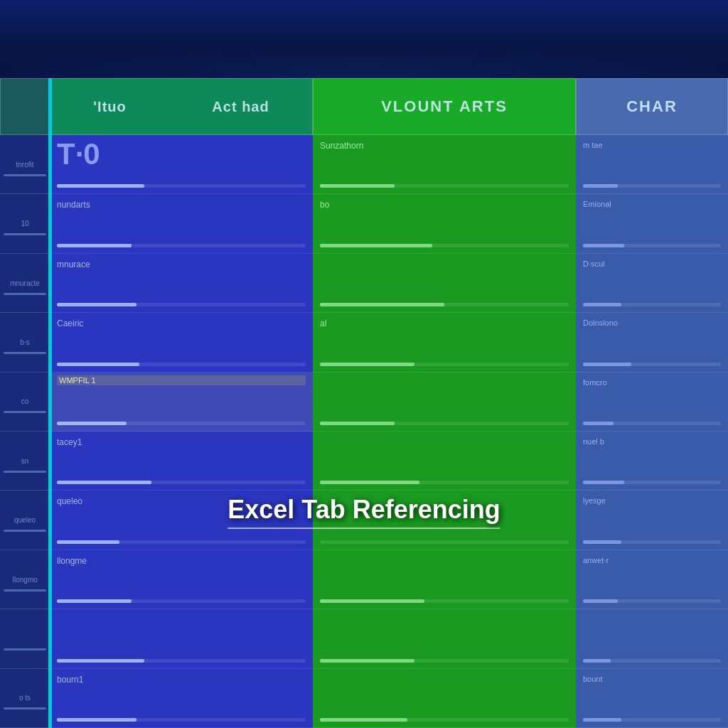  What do you see at coordinates (50, 403) in the screenshot?
I see `cyan-accent` at bounding box center [50, 403].